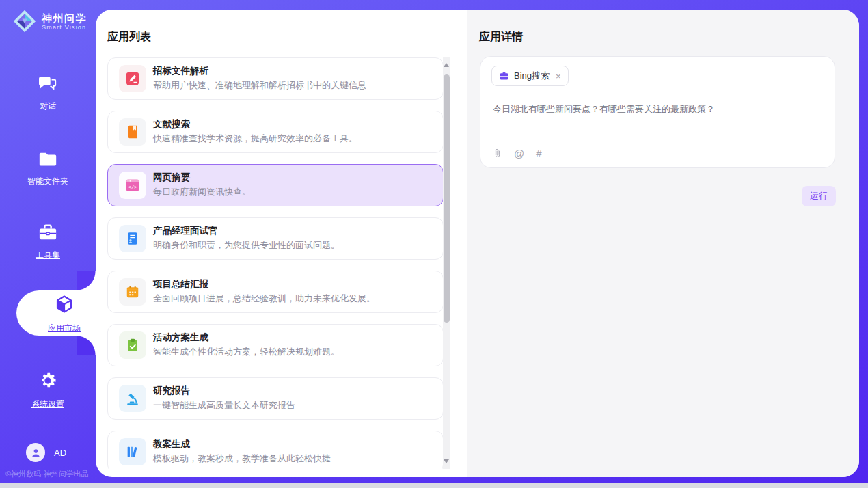 The image size is (868, 488). Describe the element at coordinates (48, 94) in the screenshot. I see `sidebar-item-chat: 对话` at that location.